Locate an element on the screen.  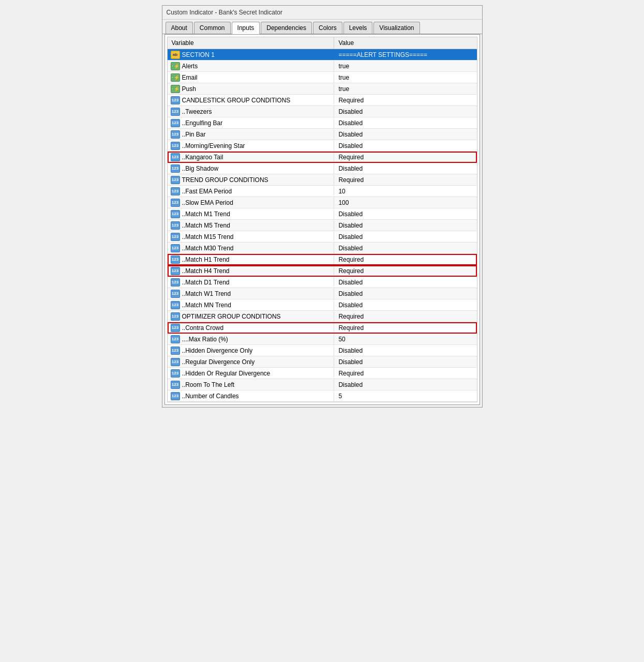
variable-label: ..Slow EMA Period is located at coordinates (208, 203).